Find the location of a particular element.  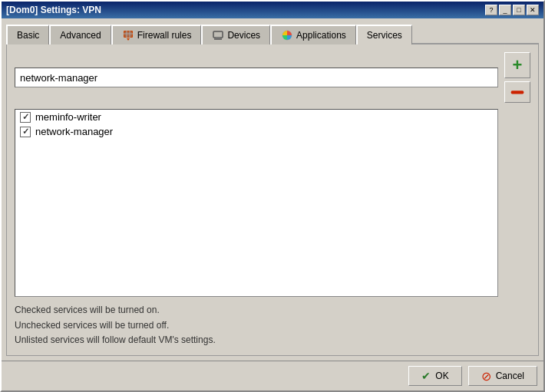

cancel-icon: ⊘ is located at coordinates (487, 376).